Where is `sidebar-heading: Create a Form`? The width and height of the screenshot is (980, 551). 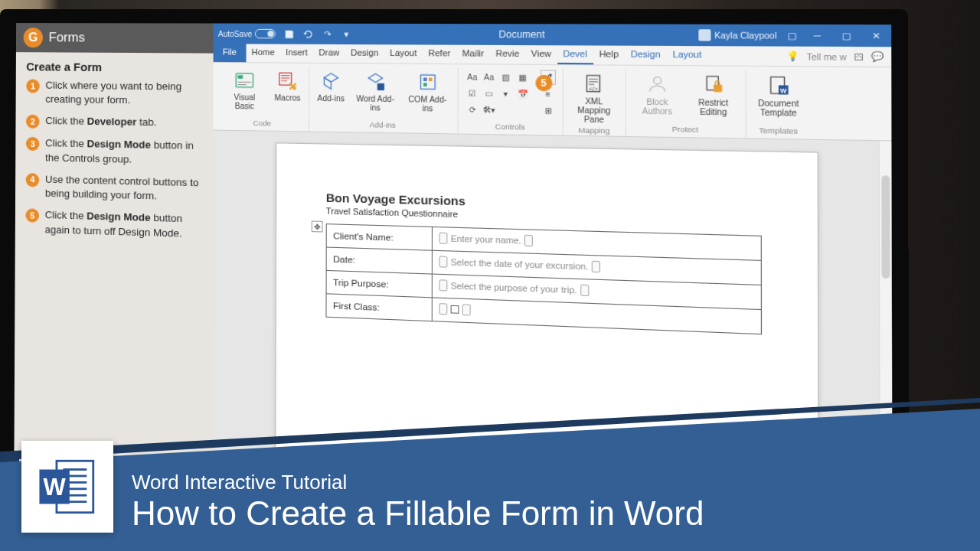 sidebar-heading: Create a Form is located at coordinates (114, 67).